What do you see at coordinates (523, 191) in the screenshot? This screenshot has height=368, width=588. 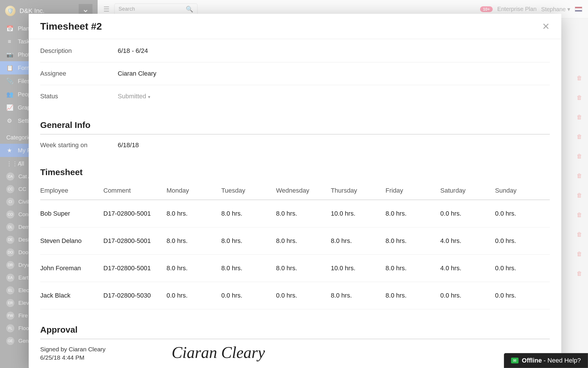 I see `table-column-header: Sunday` at bounding box center [523, 191].